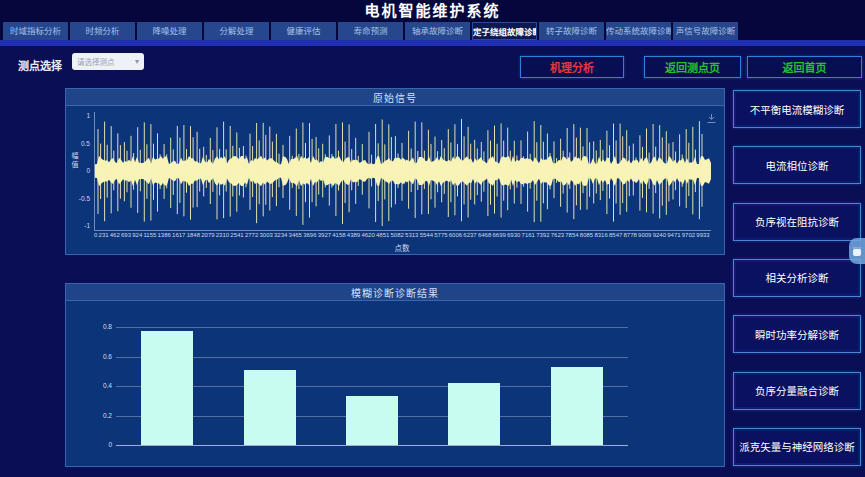 This screenshot has height=477, width=865. What do you see at coordinates (402, 235) in the screenshot?
I see `waveform-x-ticks: 0231462693924115513861617184820792310254…` at bounding box center [402, 235].